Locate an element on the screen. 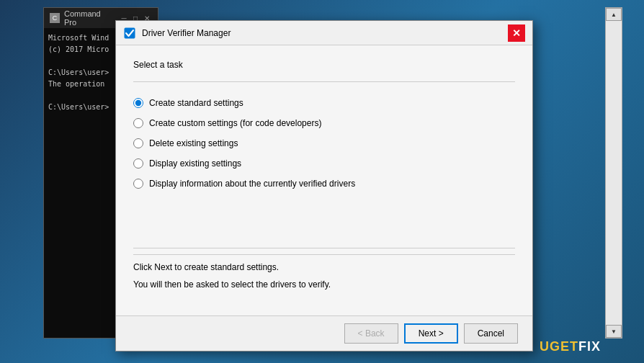 This screenshot has height=363, width=644. option-1: Create standard settings is located at coordinates (324, 103).